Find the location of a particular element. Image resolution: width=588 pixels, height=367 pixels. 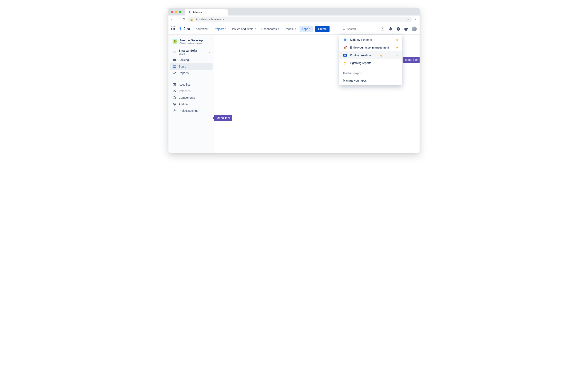

url-text: https://www.atlassian.com is located at coordinates (210, 19).